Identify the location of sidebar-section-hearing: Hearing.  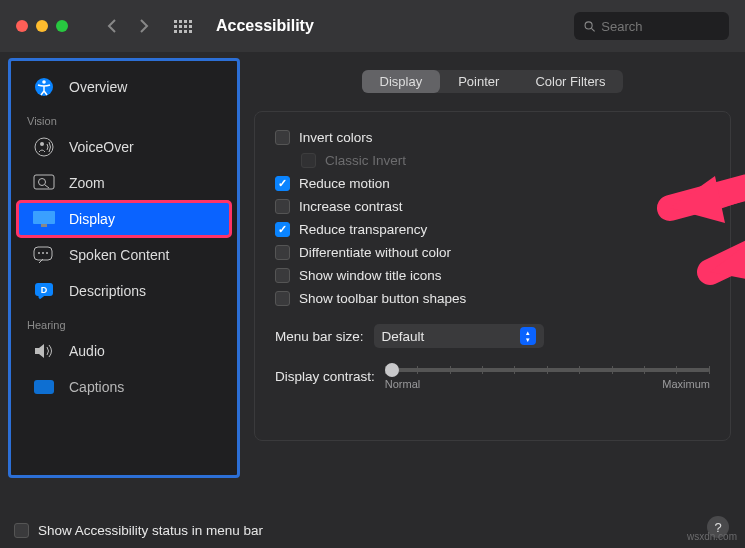
(124, 321).